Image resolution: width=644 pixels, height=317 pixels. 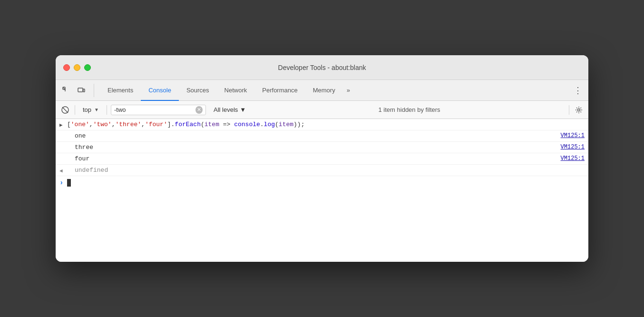 What do you see at coordinates (198, 90) in the screenshot?
I see `tab-sources: Sources` at bounding box center [198, 90].